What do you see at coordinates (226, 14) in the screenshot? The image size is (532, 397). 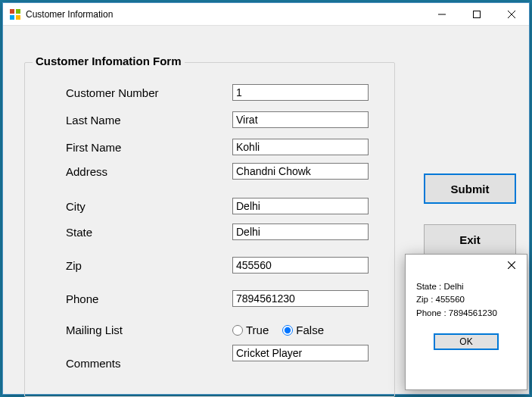 I see `window-title: Customer Information` at bounding box center [226, 14].